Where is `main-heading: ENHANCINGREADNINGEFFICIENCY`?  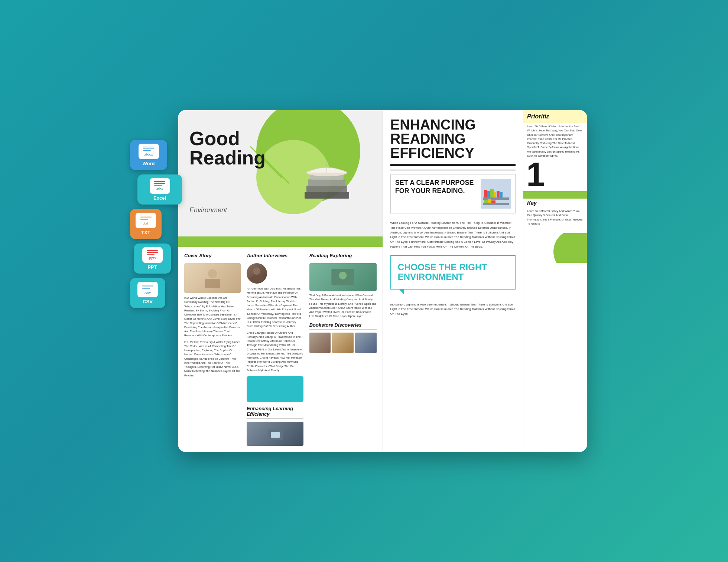 main-heading: ENHANCINGREADNINGEFFICIENCY is located at coordinates (453, 139).